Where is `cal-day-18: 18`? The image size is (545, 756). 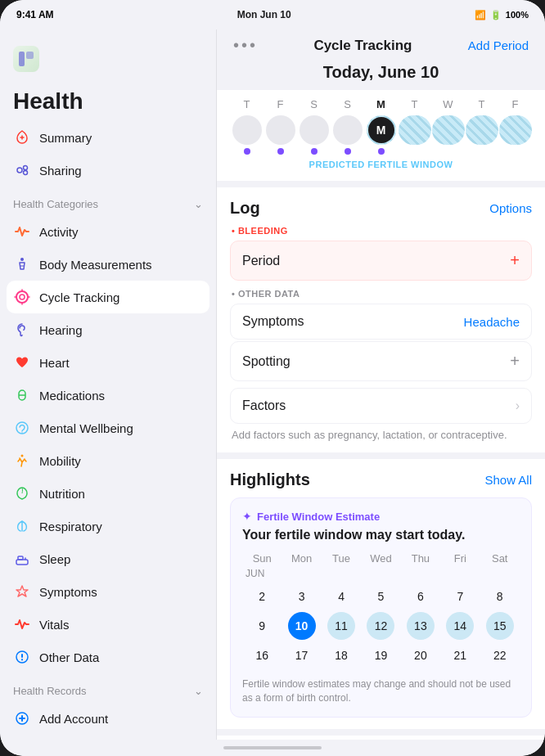
cal-day-18: 18 is located at coordinates (341, 655).